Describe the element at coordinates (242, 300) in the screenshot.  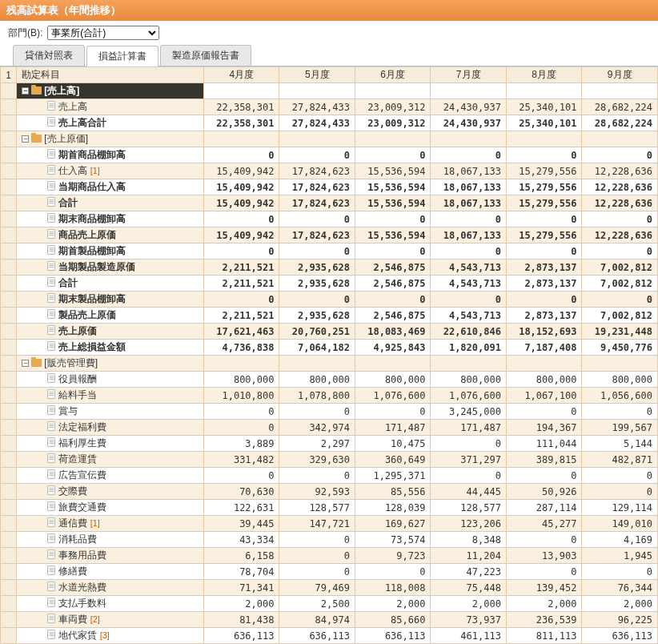
I see `cell-13-0: 0` at that location.